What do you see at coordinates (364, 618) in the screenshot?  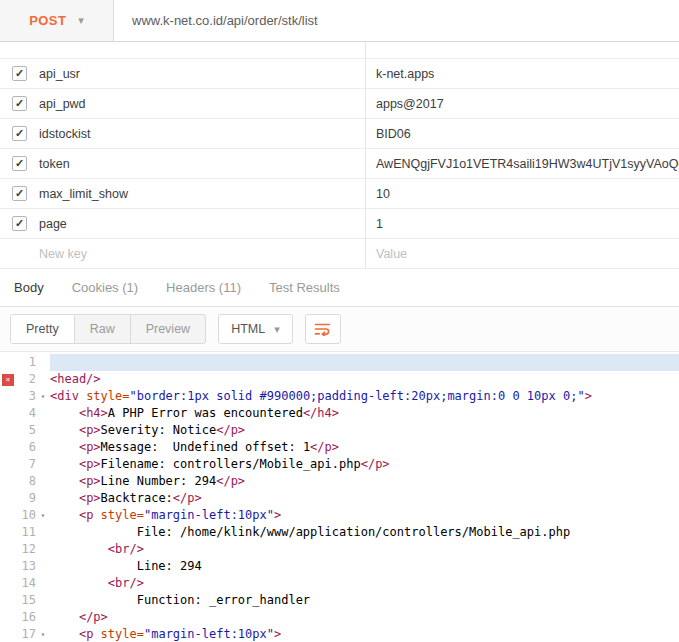 I see `code-content: </p>` at bounding box center [364, 618].